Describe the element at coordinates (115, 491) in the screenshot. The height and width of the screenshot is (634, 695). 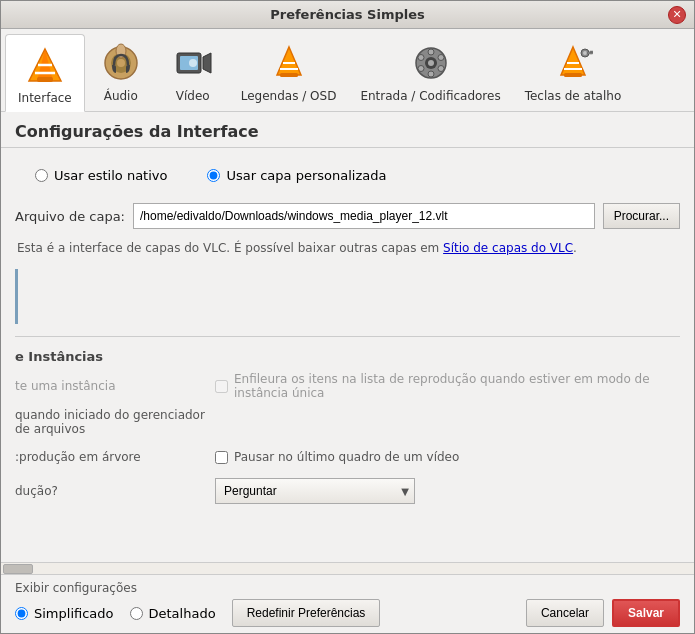
I see `row4-label: dução?` at that location.